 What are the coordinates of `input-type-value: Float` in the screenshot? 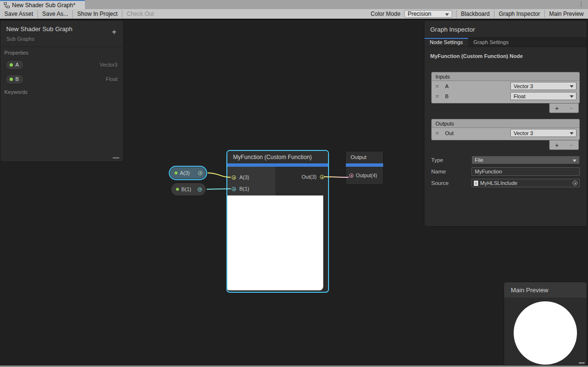 It's located at (519, 96).